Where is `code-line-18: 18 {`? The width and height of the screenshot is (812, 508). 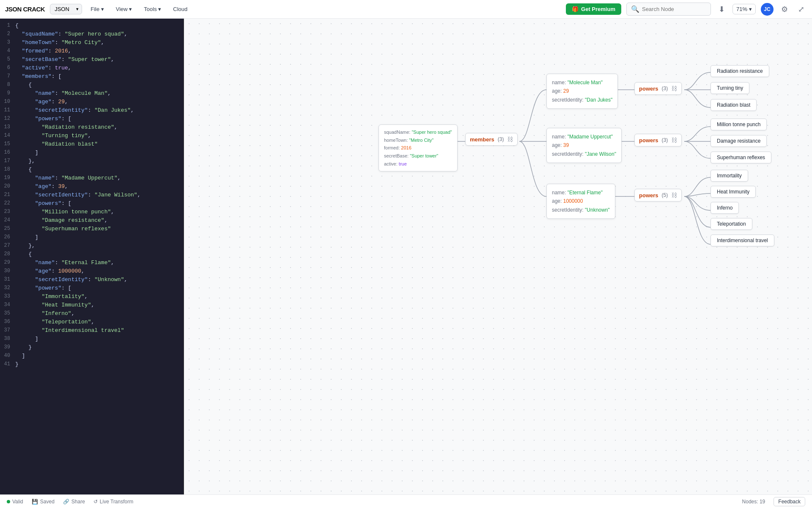
code-line-18: 18 { is located at coordinates (92, 170).